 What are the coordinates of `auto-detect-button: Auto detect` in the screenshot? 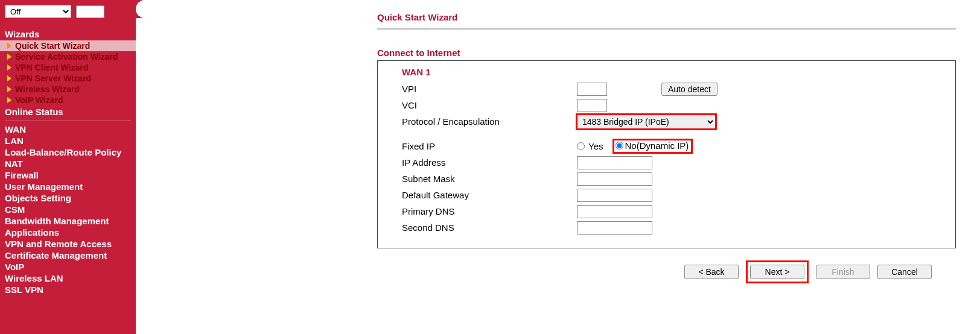 It's located at (689, 89).